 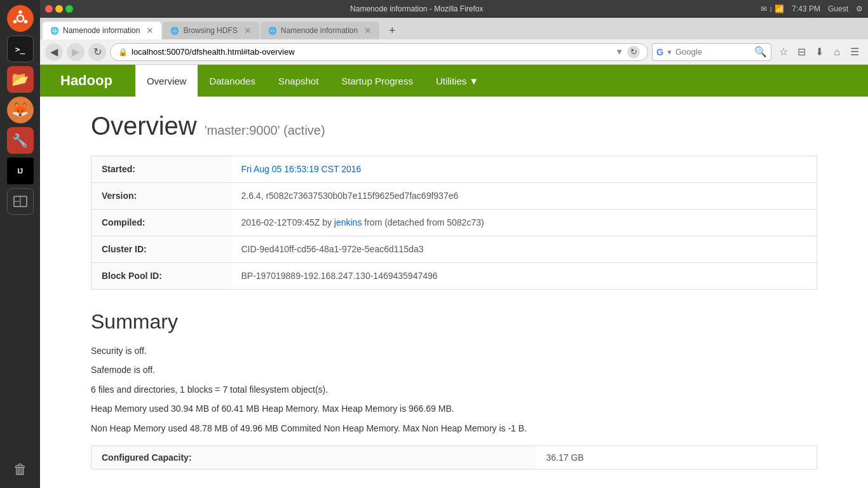 I want to click on nav-utilities: Utilities ▼, so click(x=458, y=81).